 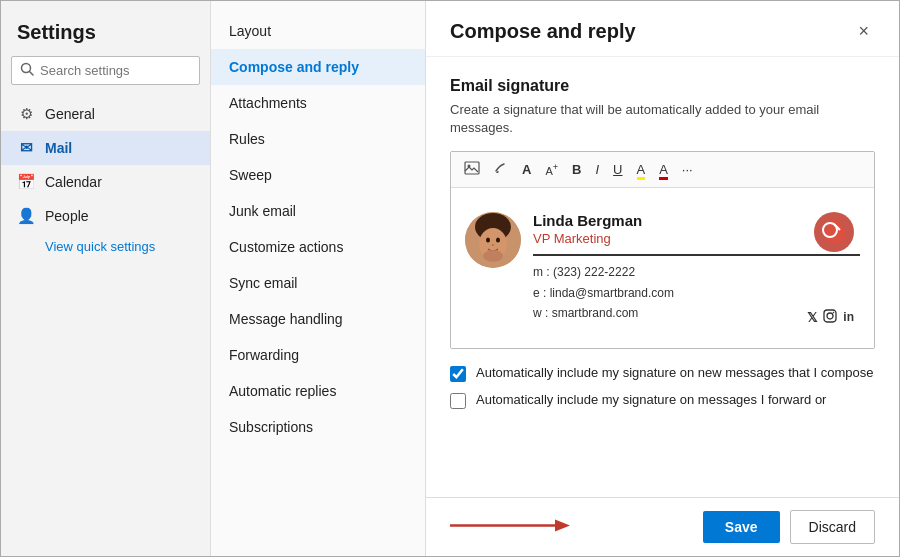 I want to click on sidebar-item-mail: ✉ Mail, so click(x=106, y=148).